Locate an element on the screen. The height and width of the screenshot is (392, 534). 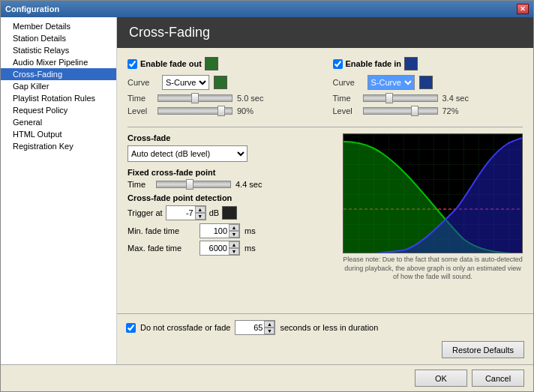
duration-input is located at coordinates (250, 328).